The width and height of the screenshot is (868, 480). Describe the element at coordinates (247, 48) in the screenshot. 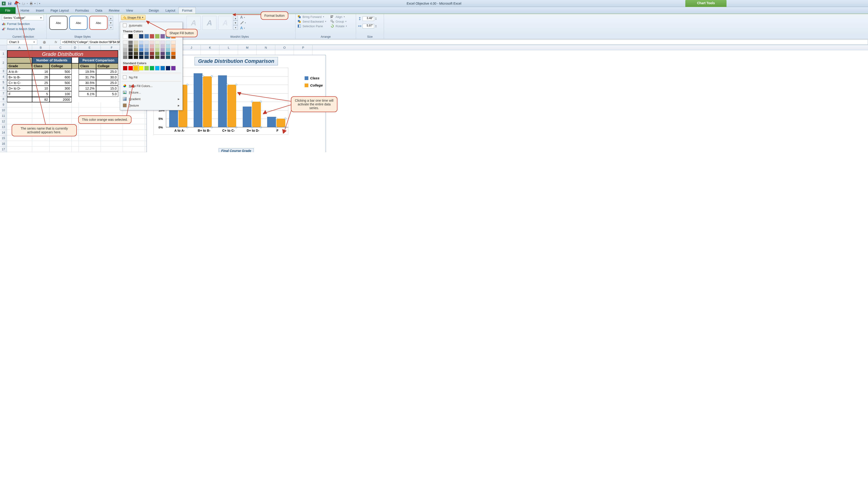

I see `column-header: M` at that location.